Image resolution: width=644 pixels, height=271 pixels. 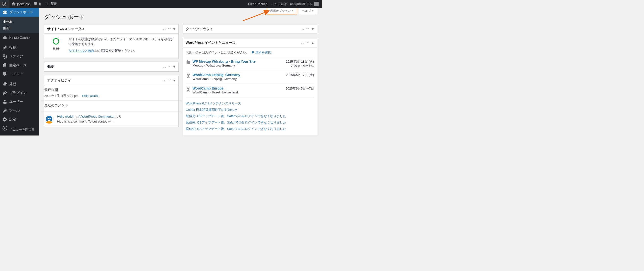 I want to click on wordpress-icon, so click(x=4, y=4).